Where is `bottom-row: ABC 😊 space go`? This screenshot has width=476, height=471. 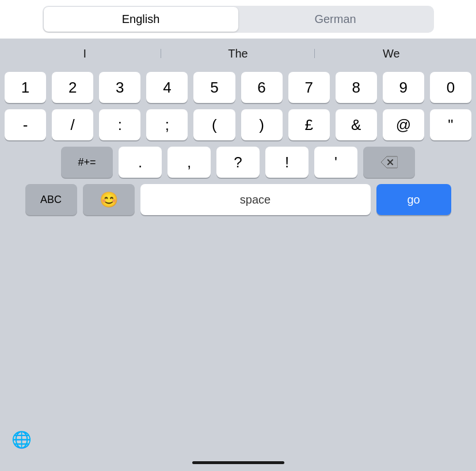 bottom-row: ABC 😊 space go is located at coordinates (238, 200).